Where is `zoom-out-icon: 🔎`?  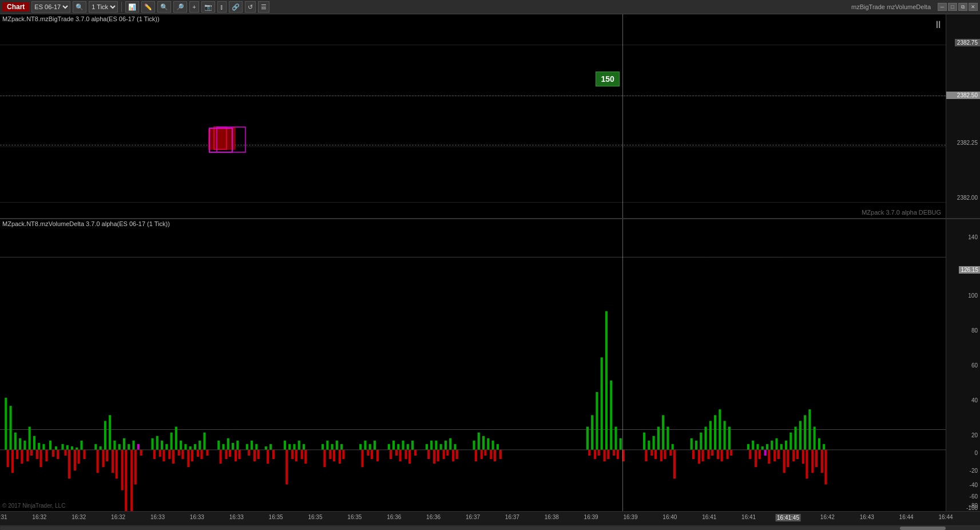
zoom-out-icon: 🔎 is located at coordinates (180, 7).